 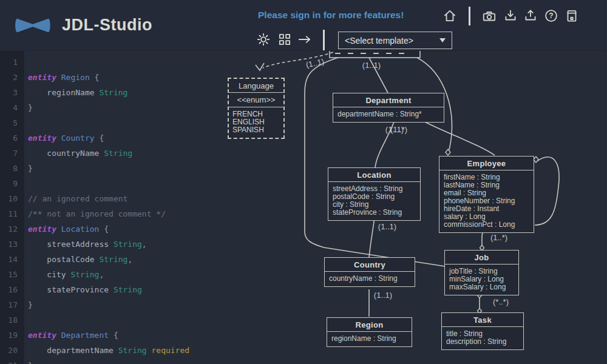 What do you see at coordinates (113, 335) in the screenshot?
I see `editor-line: 19entity Department {` at bounding box center [113, 335].